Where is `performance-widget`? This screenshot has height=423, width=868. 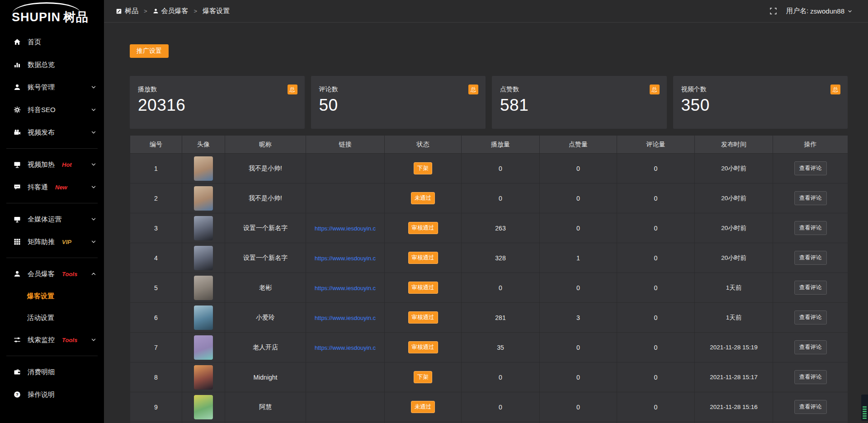 performance-widget is located at coordinates (864, 408).